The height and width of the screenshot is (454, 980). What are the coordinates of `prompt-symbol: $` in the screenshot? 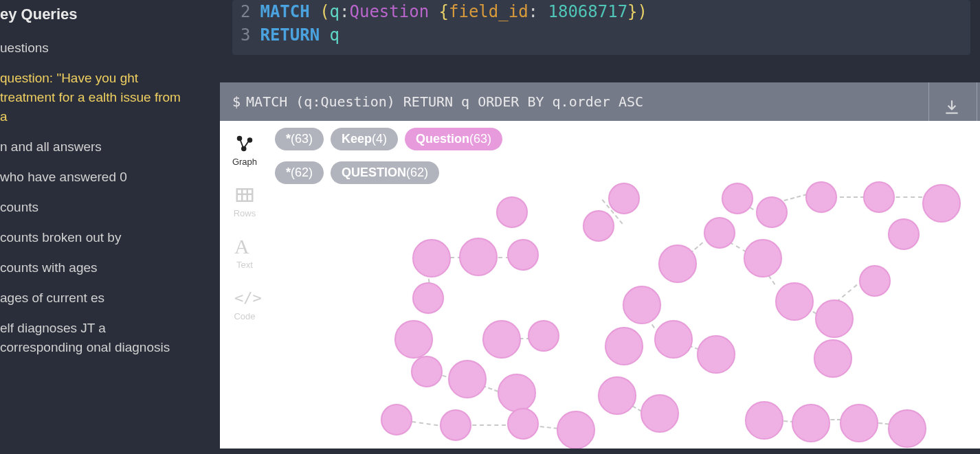 It's located at (236, 102).